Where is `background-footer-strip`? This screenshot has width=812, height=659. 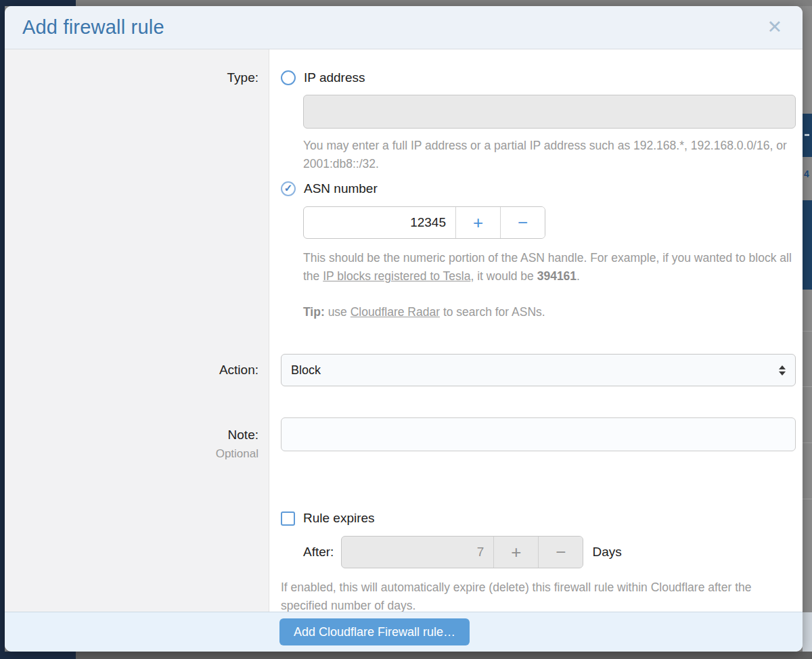
background-footer-strip is located at coordinates (807, 632).